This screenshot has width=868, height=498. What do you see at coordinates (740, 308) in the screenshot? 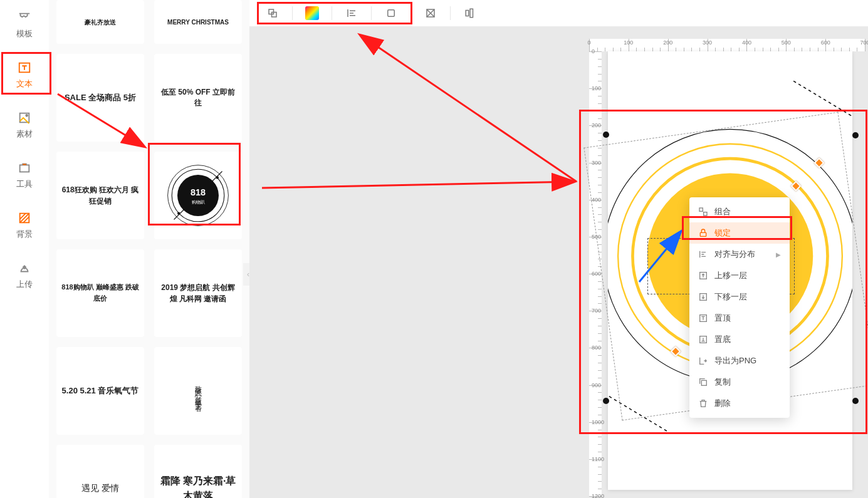
I see `context-menu: 组合 锁定 对齐与分布▶ 上移一层 下移一层 置顶 置底 导出为PNG 复制 删…` at bounding box center [740, 308].